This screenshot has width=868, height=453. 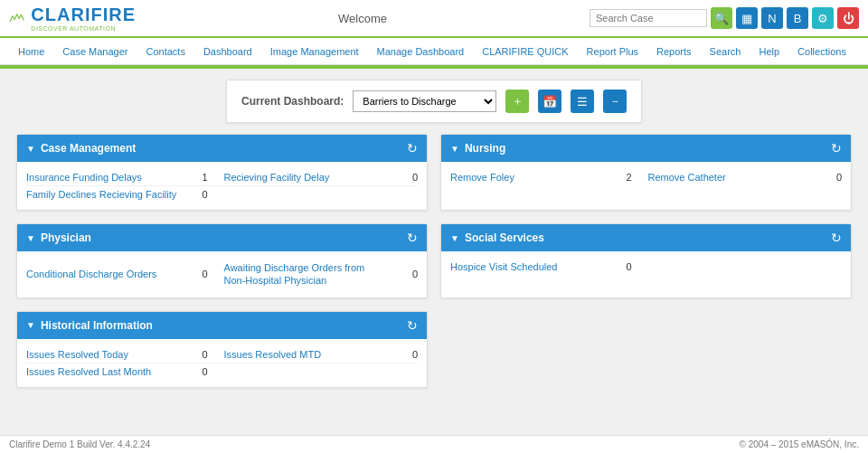 What do you see at coordinates (207, 194) in the screenshot?
I see `family-declines-value: 0` at bounding box center [207, 194].